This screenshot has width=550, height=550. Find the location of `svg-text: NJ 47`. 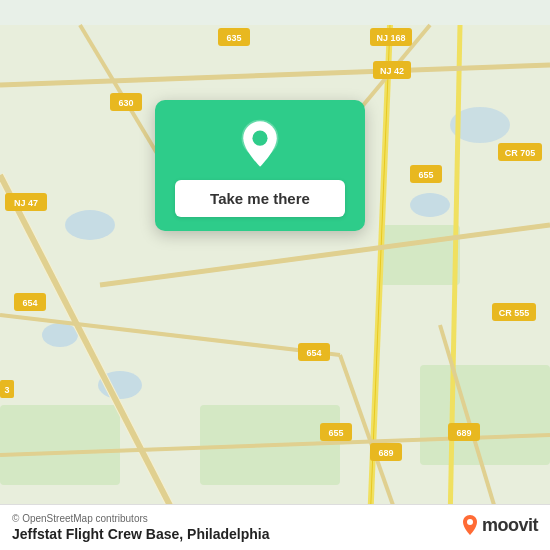

svg-text: NJ 47 is located at coordinates (26, 203).